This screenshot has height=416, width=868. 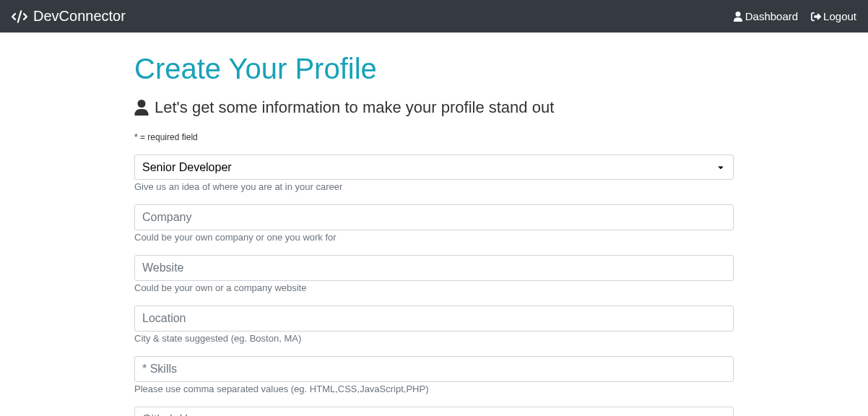 I want to click on status-select: Senior Developer, so click(x=434, y=168).